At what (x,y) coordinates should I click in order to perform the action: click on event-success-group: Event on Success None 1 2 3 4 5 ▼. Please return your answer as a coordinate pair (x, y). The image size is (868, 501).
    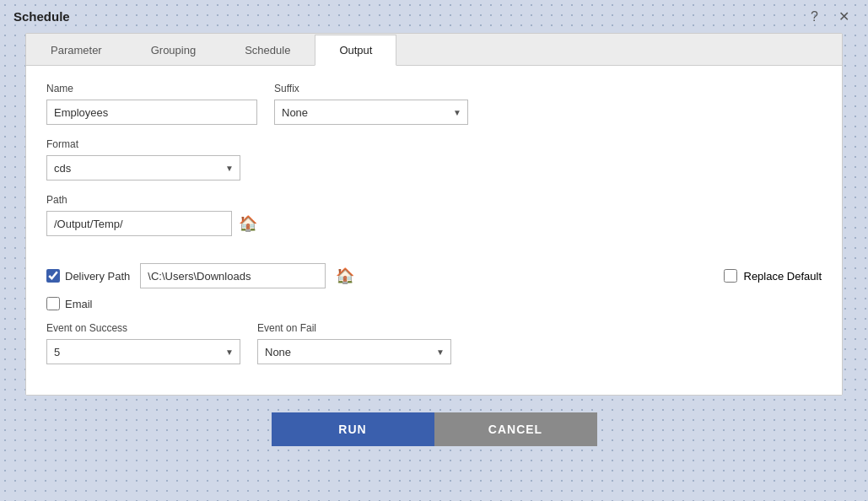
    Looking at the image, I should click on (143, 343).